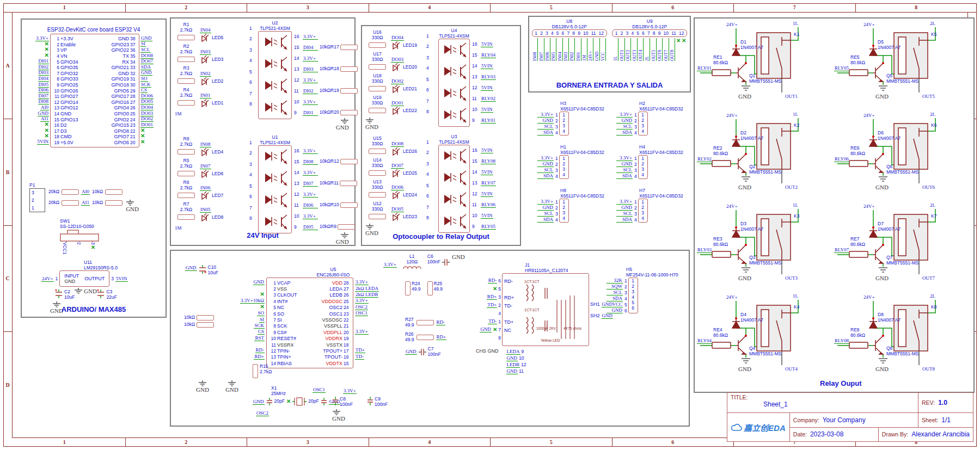 This screenshot has height=450, width=980. I want to click on pin-name: LEDB, so click(336, 295).